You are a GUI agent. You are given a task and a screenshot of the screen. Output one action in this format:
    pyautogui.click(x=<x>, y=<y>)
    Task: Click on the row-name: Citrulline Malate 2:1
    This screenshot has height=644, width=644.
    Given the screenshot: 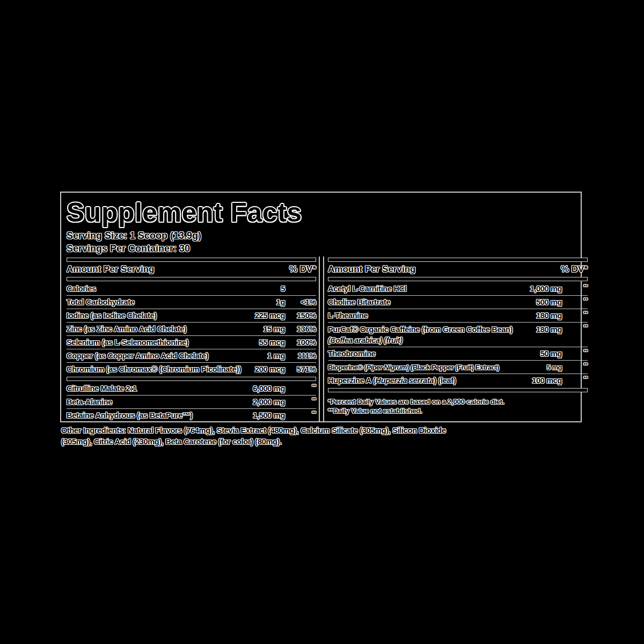 What is the action you would take?
    pyautogui.click(x=150, y=389)
    